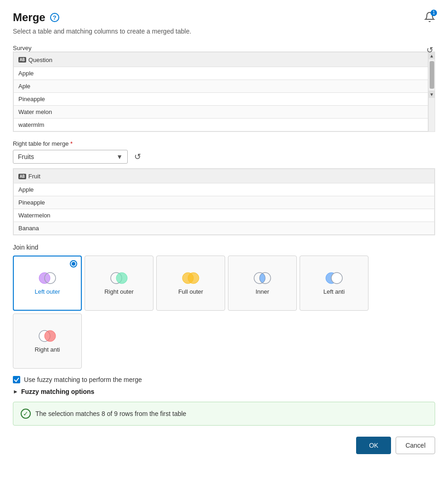  I want to click on scroll-down-arrow: ▼, so click(432, 94).